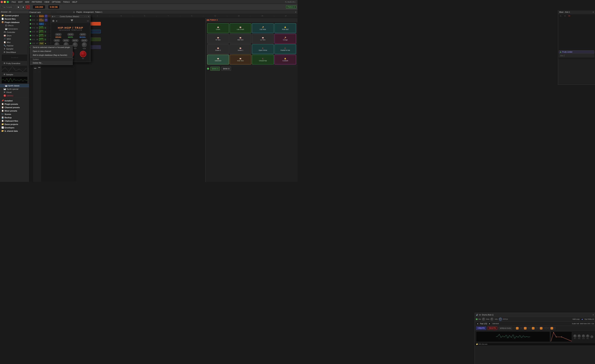 The image size is (595, 364). Describe the element at coordinates (42, 16) in the screenshot. I see `ch-name-drums: Drums` at that location.